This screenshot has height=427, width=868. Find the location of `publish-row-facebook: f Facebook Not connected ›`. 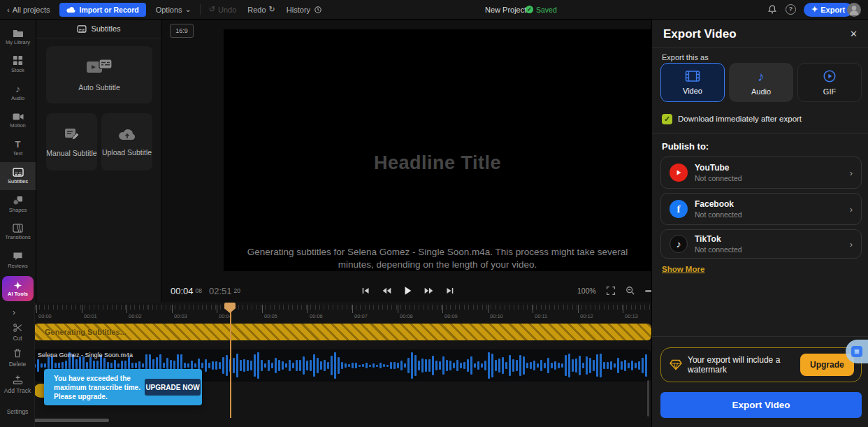

publish-row-facebook: f Facebook Not connected › is located at coordinates (761, 209).